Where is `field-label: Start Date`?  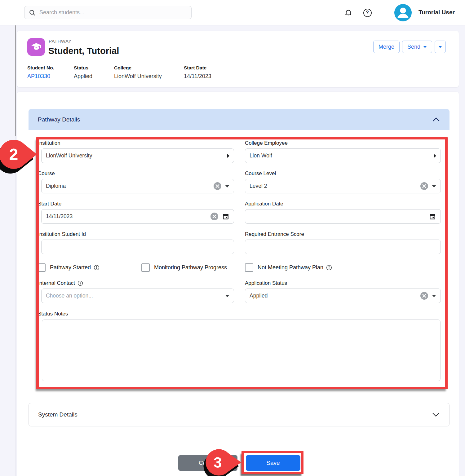
field-label: Start Date is located at coordinates (136, 204).